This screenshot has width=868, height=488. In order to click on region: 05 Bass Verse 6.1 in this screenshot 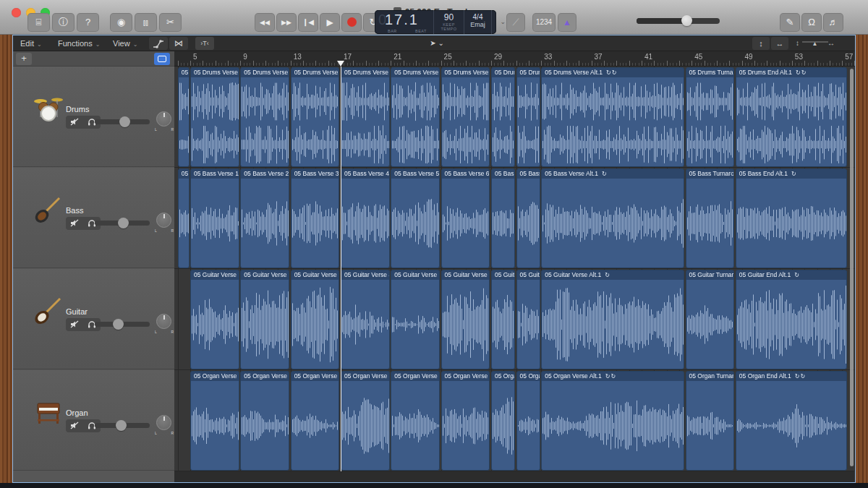, I will do `click(466, 218)`.